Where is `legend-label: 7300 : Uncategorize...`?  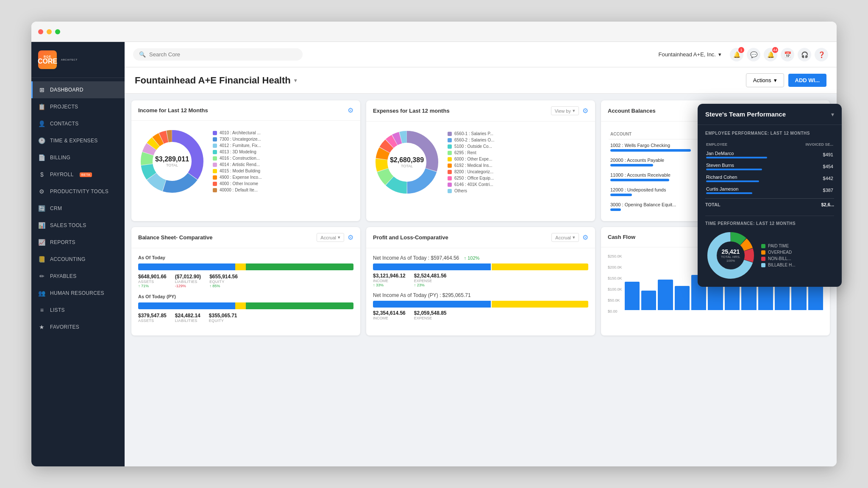 legend-label: 7300 : Uncategorize... is located at coordinates (240, 139).